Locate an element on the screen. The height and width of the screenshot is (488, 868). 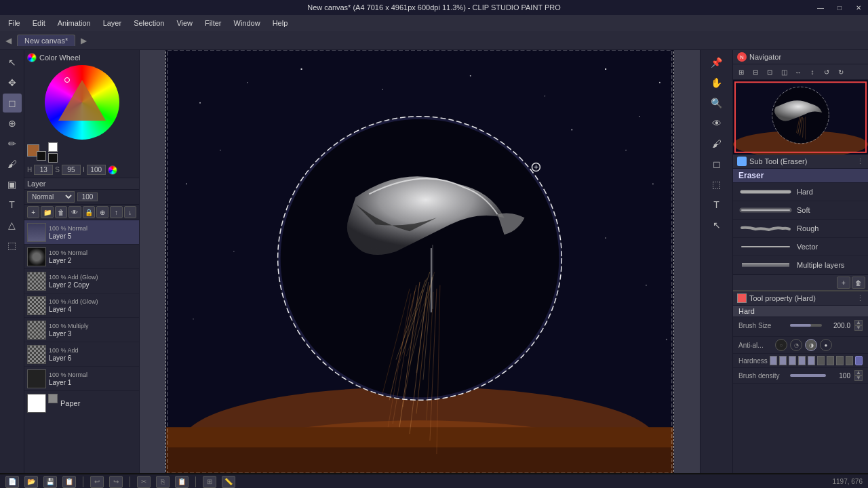
brush-size-down: ▼ is located at coordinates (859, 328).